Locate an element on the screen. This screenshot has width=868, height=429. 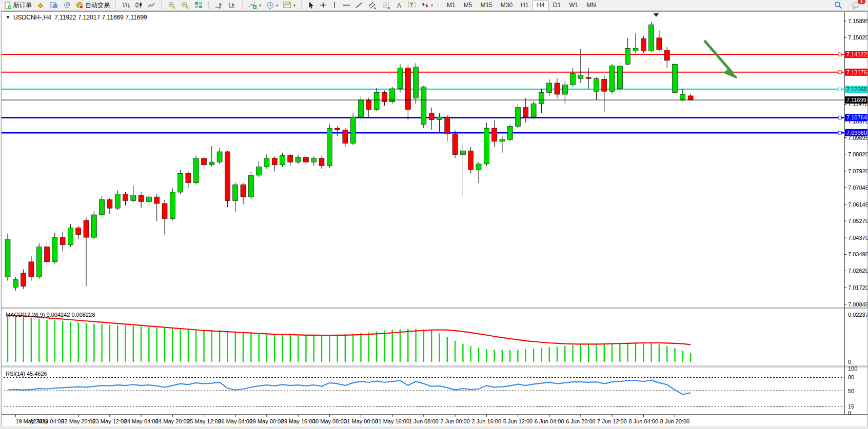
new-order-button: 新订单 is located at coordinates (18, 5).